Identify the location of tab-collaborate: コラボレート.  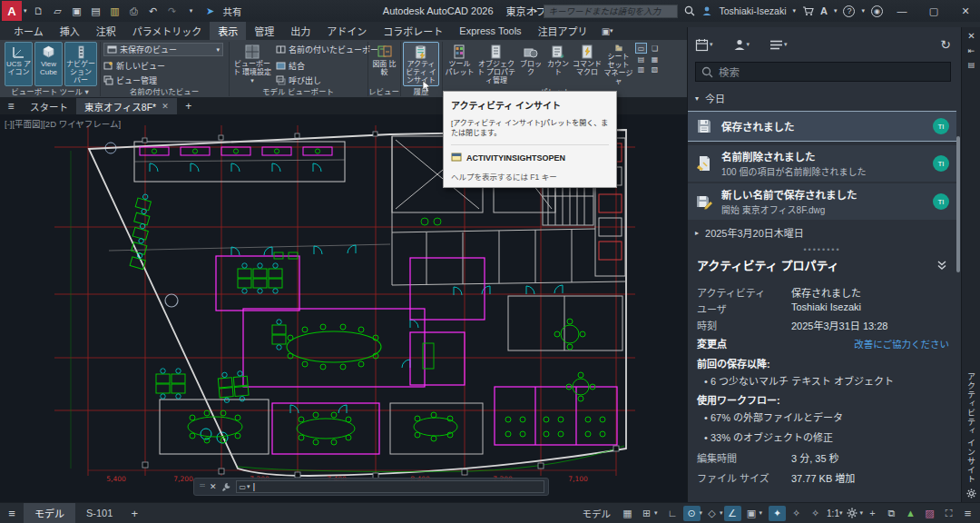
(413, 31).